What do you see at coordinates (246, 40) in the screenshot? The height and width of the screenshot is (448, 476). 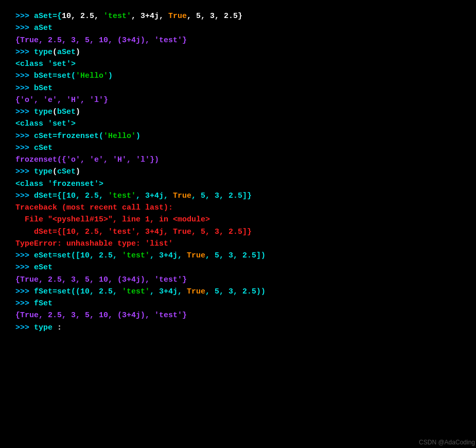 I see `line-3: {True, 2.5, 3, 5, 10, (3+4j), 'test'}` at bounding box center [246, 40].